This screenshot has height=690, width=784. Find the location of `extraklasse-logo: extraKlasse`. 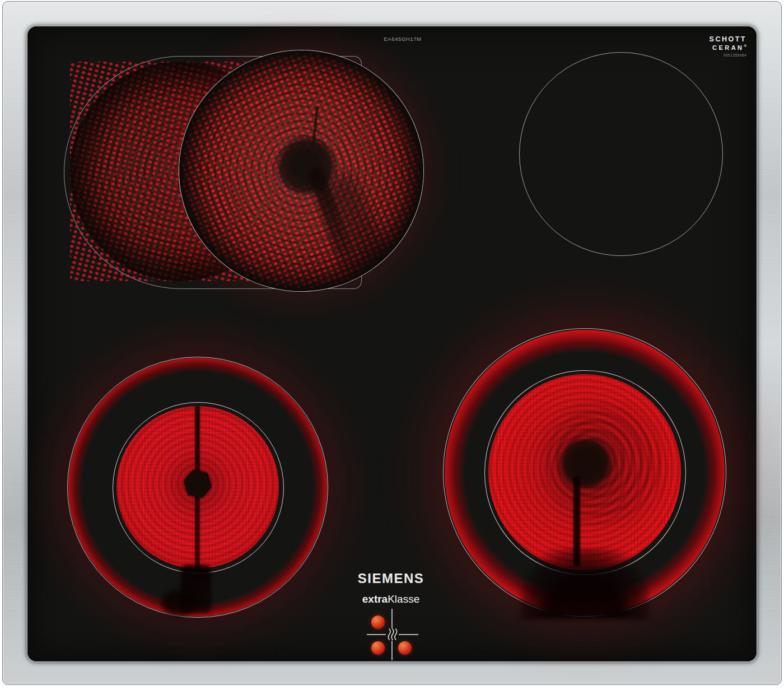

extraklasse-logo: extraKlasse is located at coordinates (391, 599).